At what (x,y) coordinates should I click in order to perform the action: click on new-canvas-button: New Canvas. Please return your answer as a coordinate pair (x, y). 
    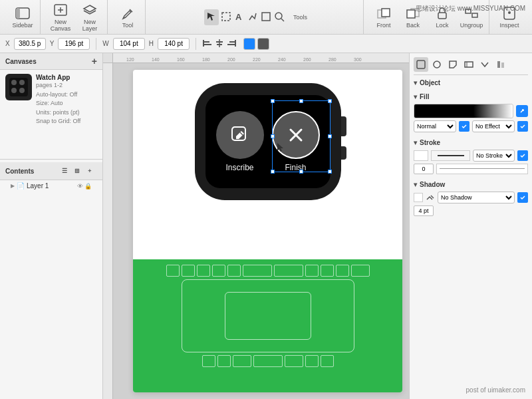
    Looking at the image, I should click on (61, 17).